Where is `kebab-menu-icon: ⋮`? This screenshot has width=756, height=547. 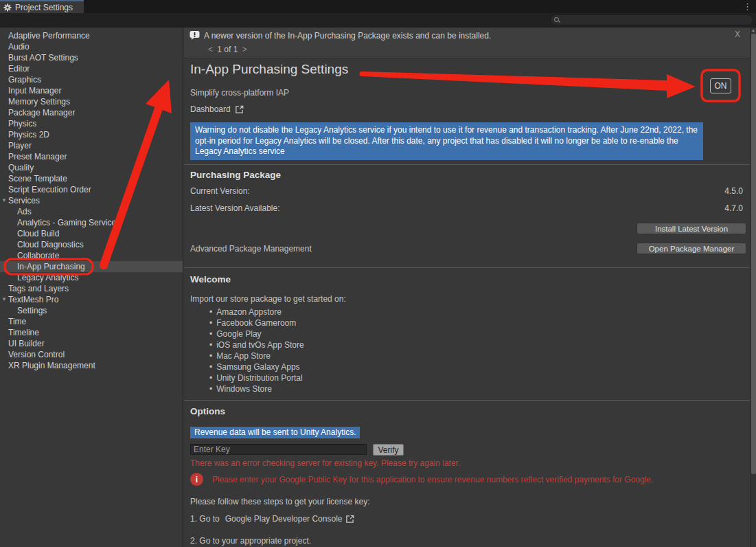 kebab-menu-icon: ⋮ is located at coordinates (747, 7).